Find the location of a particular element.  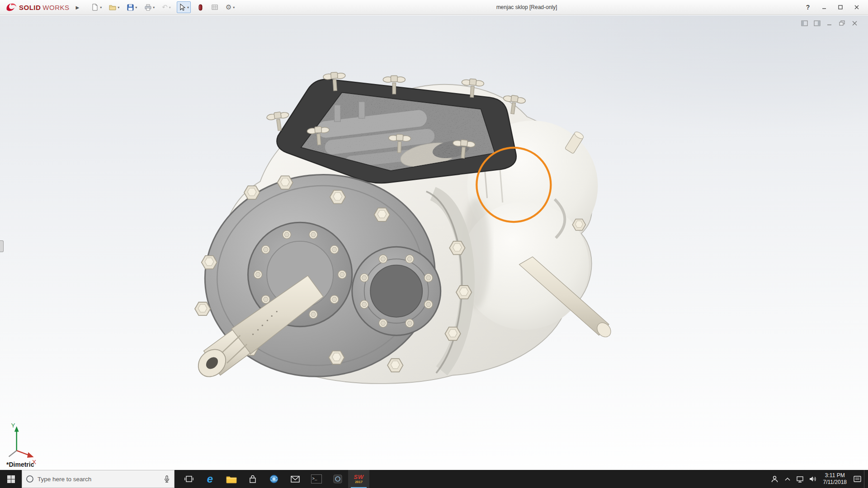

volume-button is located at coordinates (813, 479).